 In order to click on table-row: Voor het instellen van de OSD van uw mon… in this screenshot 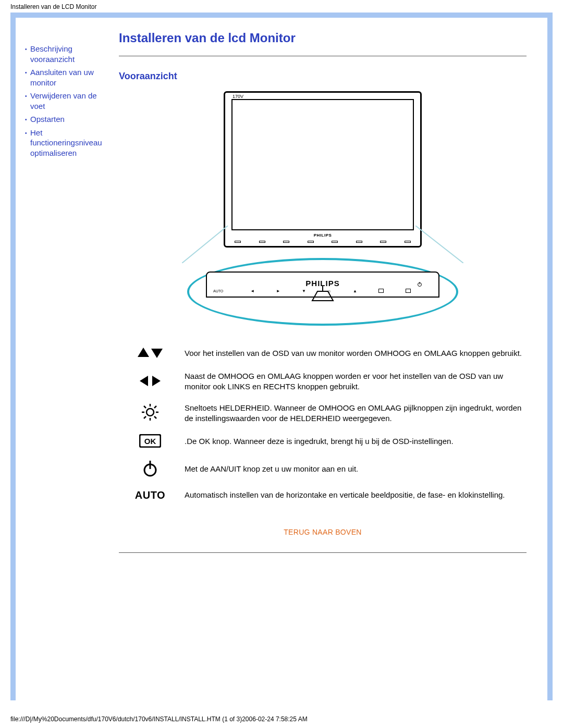, I will do `click(323, 353)`.